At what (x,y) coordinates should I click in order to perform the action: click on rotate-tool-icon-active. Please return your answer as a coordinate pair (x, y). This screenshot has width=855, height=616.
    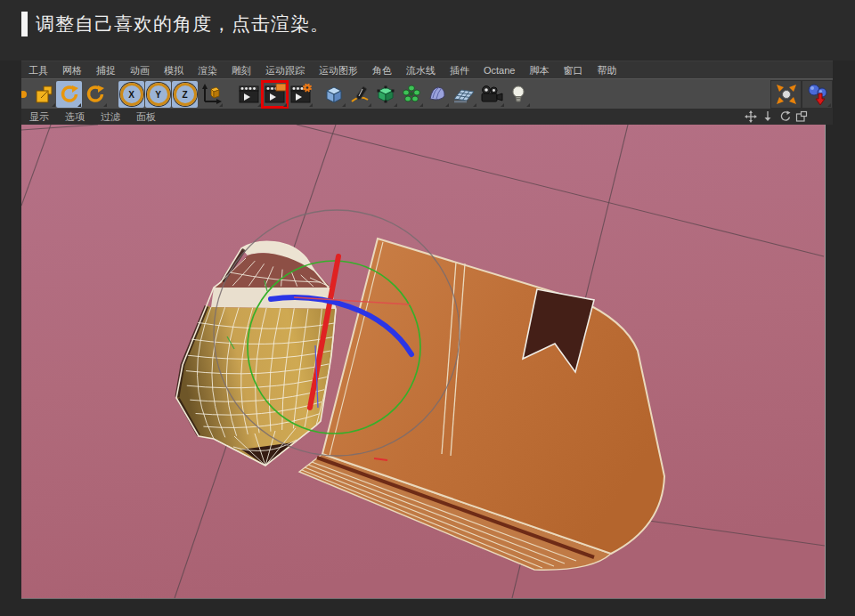
    Looking at the image, I should click on (69, 94).